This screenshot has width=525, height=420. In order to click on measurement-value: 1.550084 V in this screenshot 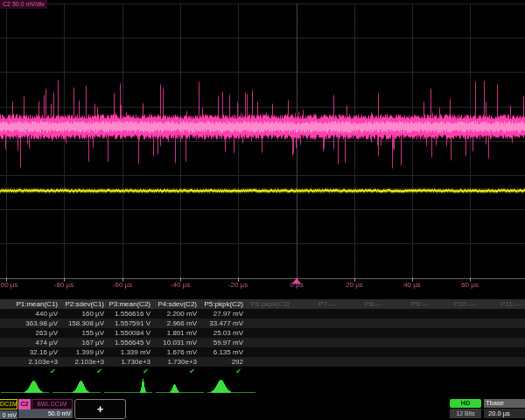, I will do `click(130, 332)`.